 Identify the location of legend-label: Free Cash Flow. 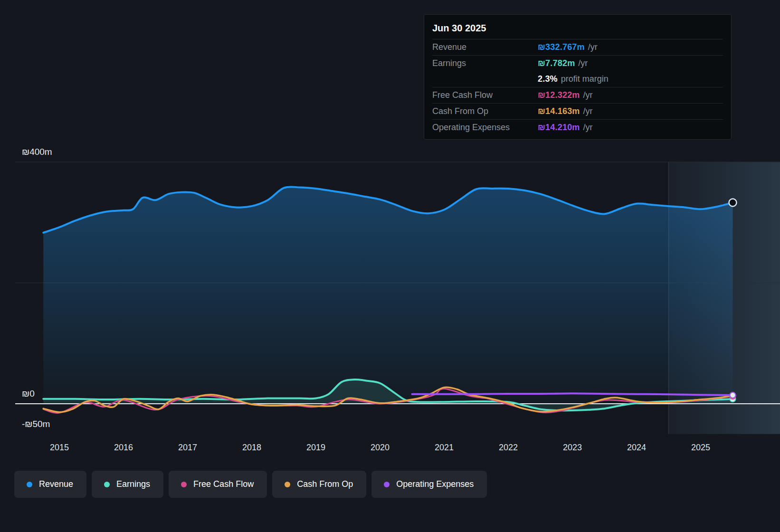
(223, 484).